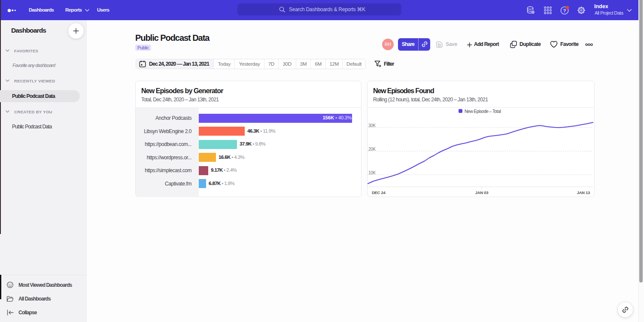 Image resolution: width=644 pixels, height=322 pixels. I want to click on svg-text: 30K, so click(372, 125).